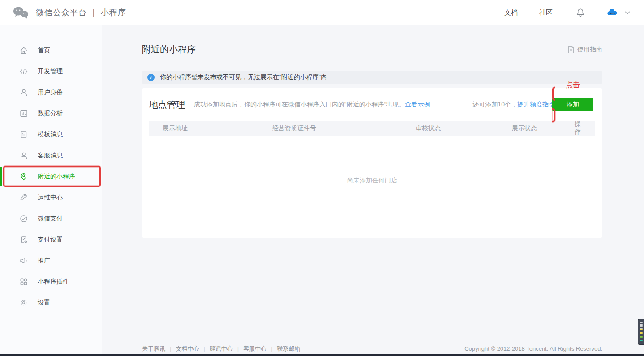 The image size is (644, 356). What do you see at coordinates (210, 128) in the screenshot?
I see `col-display-address: 展示地址` at bounding box center [210, 128].